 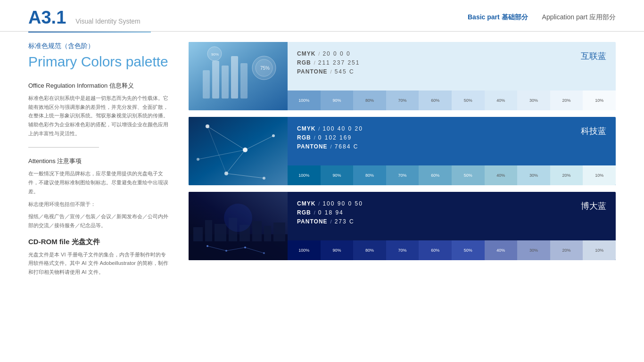 What do you see at coordinates (64, 147) in the screenshot?
I see `left-divider` at bounding box center [64, 147].